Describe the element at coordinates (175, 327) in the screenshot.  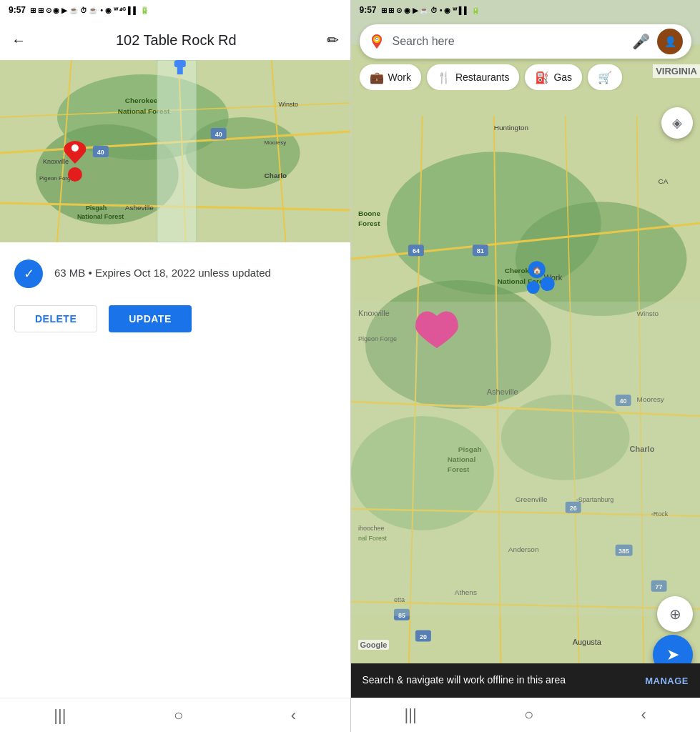
I see `button-row: DELETE UPDATE` at that location.